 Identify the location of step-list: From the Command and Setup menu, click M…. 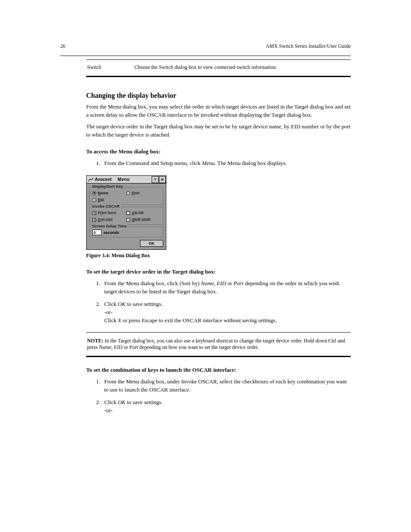
(226, 164).